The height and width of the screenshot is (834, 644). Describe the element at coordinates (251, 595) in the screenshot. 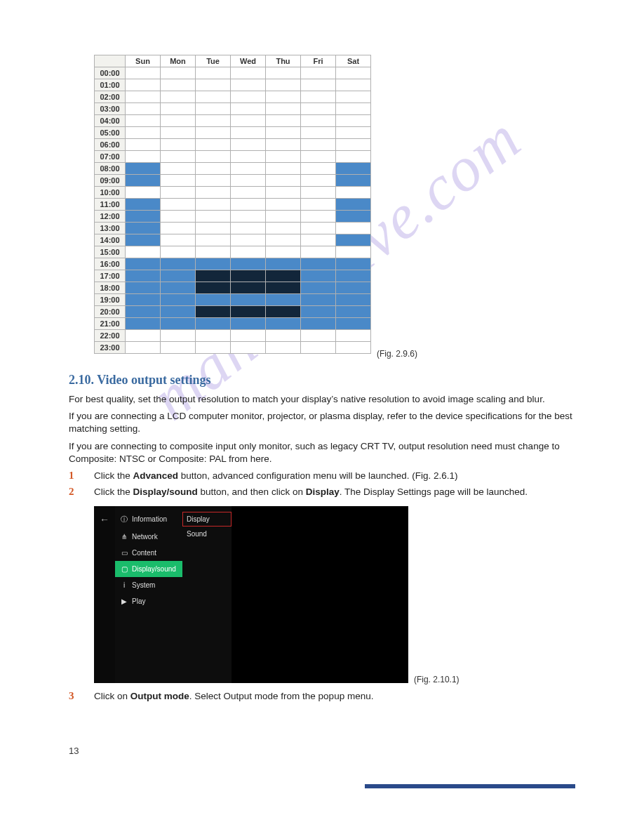

I see `settings-screenshot: ← ⓘ Information ⋔ Network ▭ Content` at that location.